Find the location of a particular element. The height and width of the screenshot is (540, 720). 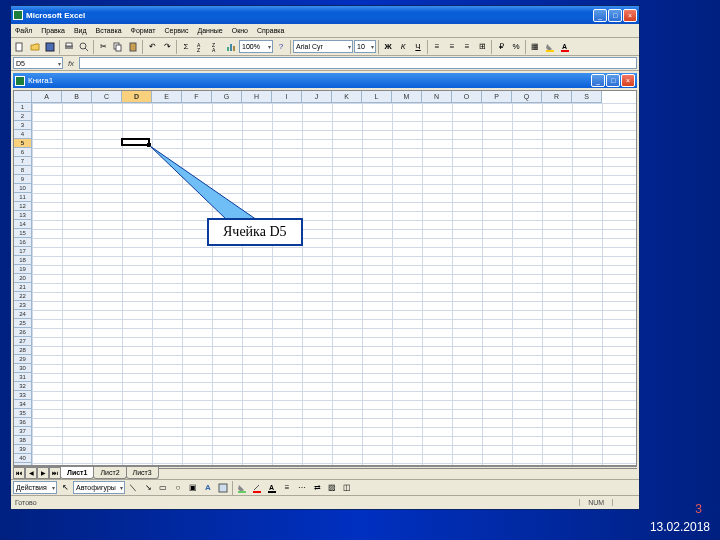

sum-icon: Σ is located at coordinates (186, 47).